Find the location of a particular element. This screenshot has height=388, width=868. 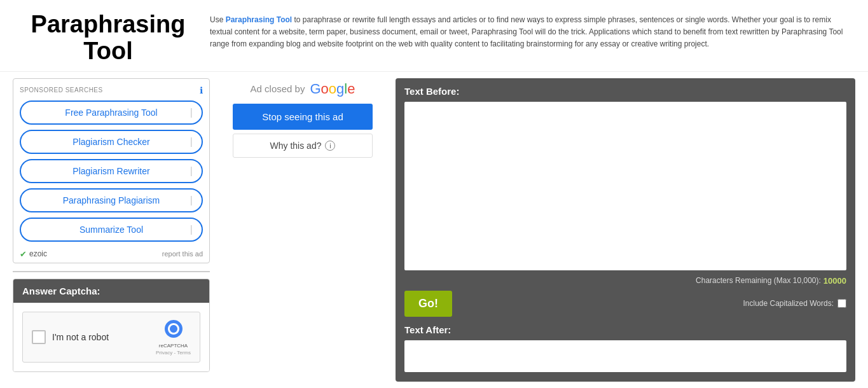

recaptcha-brand-label: reCAPTCHA is located at coordinates (173, 346).